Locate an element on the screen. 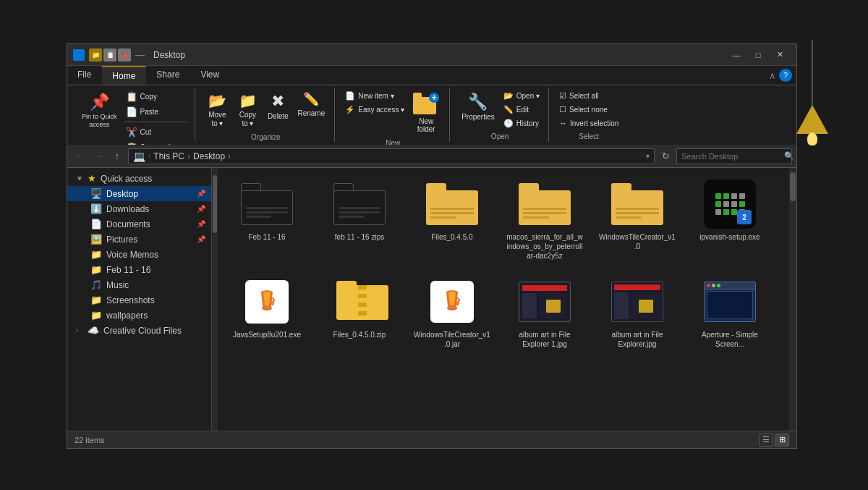 Image resolution: width=868 pixels, height=490 pixels. sidebar-item-creative-cloud: › ☁️ Creative Cloud Files is located at coordinates (139, 330).